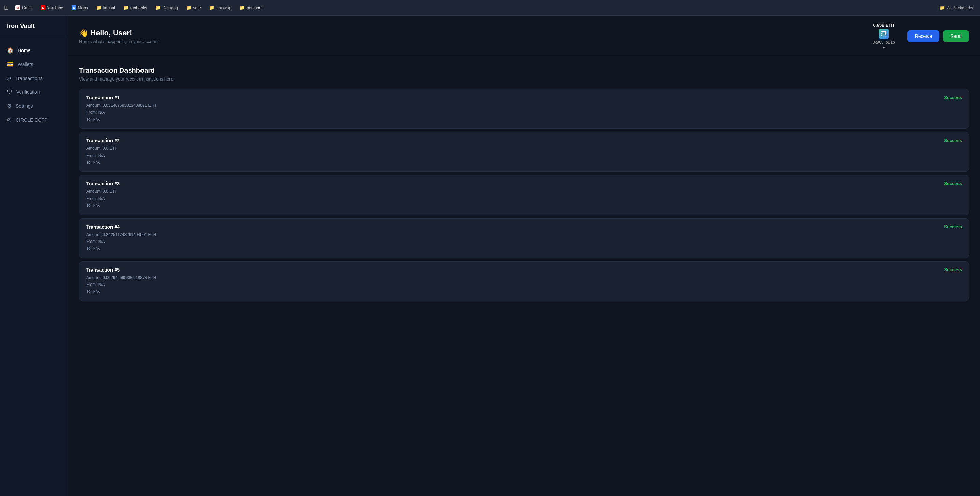  Describe the element at coordinates (34, 92) in the screenshot. I see `sidebar-item-verification: 🛡 Verification` at that location.